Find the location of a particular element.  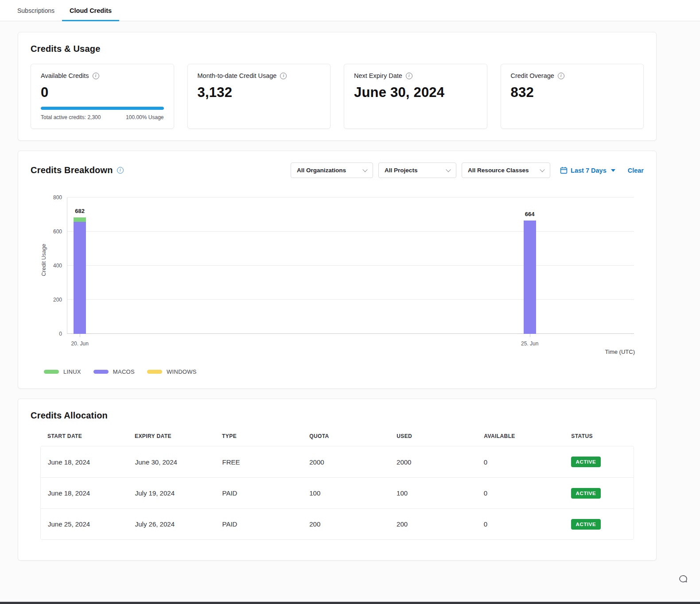

col-header-start-date: START DATE is located at coordinates (84, 436).